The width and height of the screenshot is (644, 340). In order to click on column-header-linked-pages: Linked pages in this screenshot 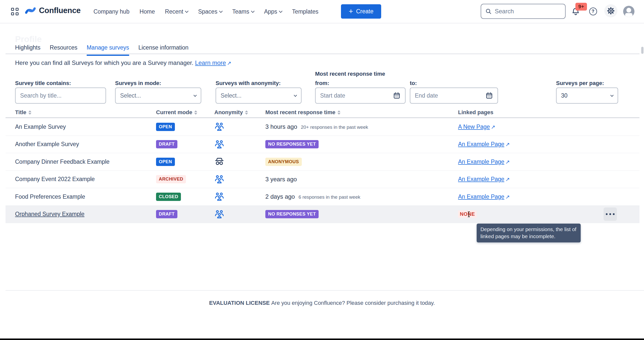, I will do `click(524, 112)`.